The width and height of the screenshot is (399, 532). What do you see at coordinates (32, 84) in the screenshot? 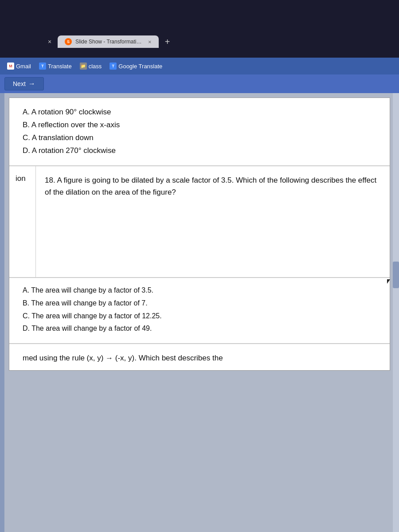
I see `next-arrow-icon: →` at bounding box center [32, 84].